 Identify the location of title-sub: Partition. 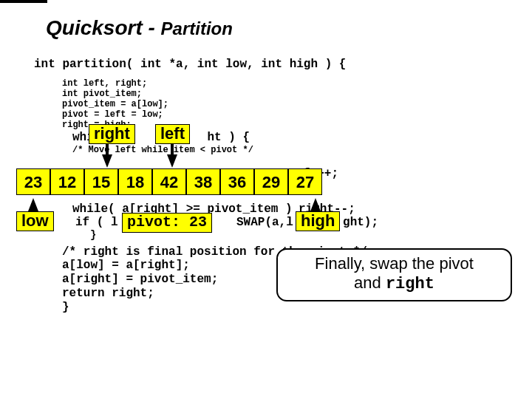
(197, 28).